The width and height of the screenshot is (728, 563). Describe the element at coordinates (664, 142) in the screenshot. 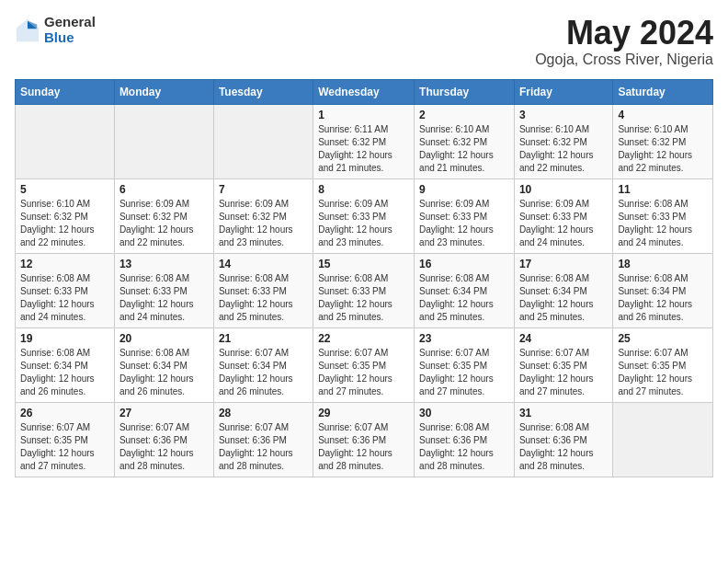

I see `calendar-cell: 4Sunrise: 6:10 AM Sunset: 6:32 PM Daylig…` at that location.